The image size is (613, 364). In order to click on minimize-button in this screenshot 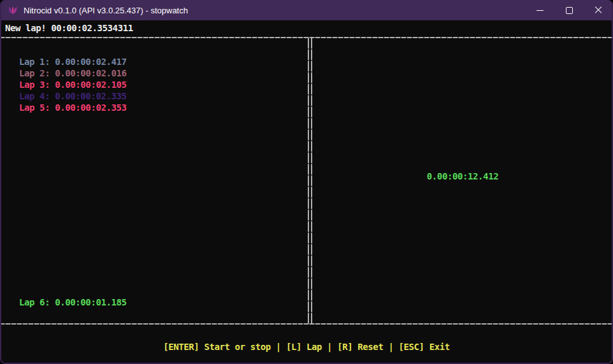, I will do `click(540, 10)`.